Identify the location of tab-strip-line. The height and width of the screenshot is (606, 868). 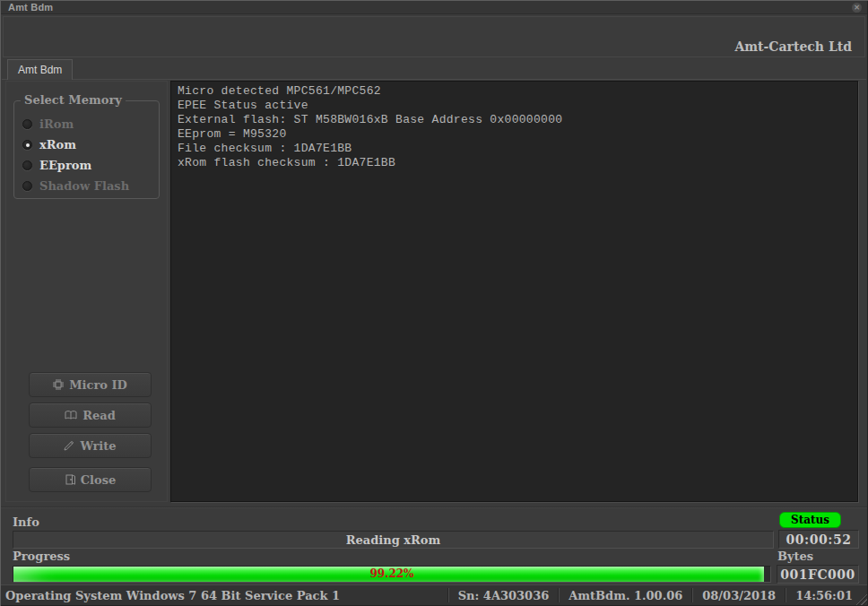
(434, 79).